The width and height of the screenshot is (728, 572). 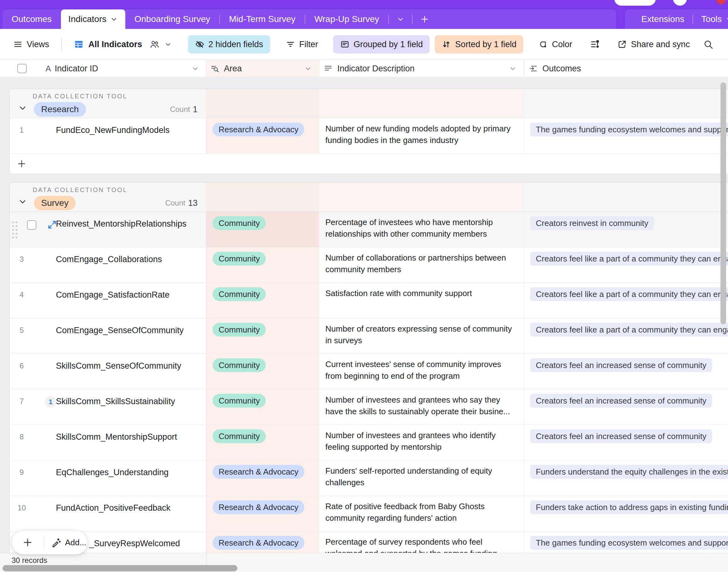 I want to click on add-with-ai-button: Add..., so click(x=65, y=543).